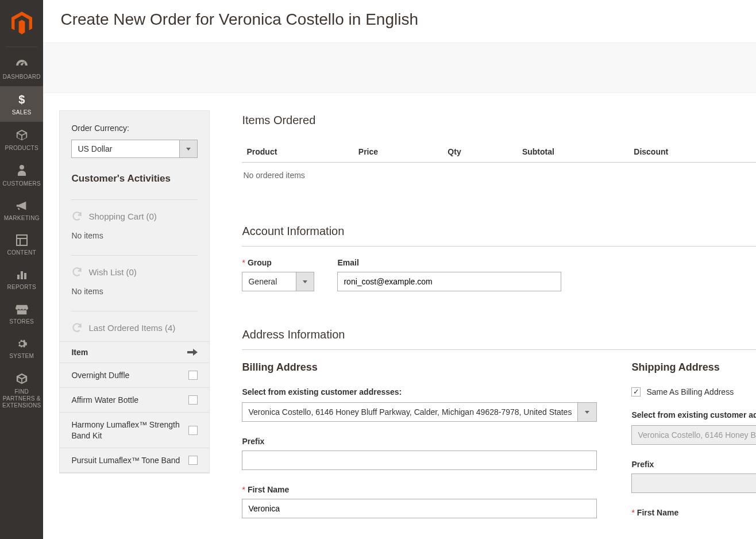 This screenshot has width=756, height=539. What do you see at coordinates (22, 113) in the screenshot?
I see `nav-label: SALES` at bounding box center [22, 113].